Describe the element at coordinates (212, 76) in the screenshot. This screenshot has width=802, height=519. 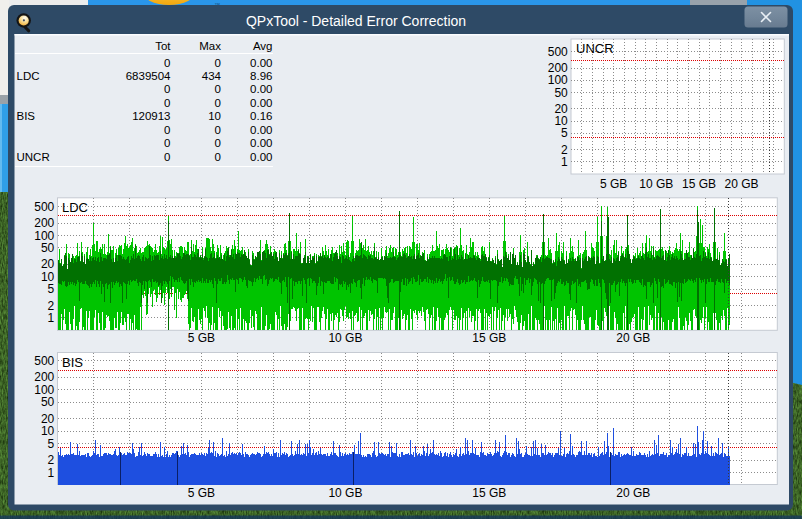
I see `svg-text: 434` at that location.